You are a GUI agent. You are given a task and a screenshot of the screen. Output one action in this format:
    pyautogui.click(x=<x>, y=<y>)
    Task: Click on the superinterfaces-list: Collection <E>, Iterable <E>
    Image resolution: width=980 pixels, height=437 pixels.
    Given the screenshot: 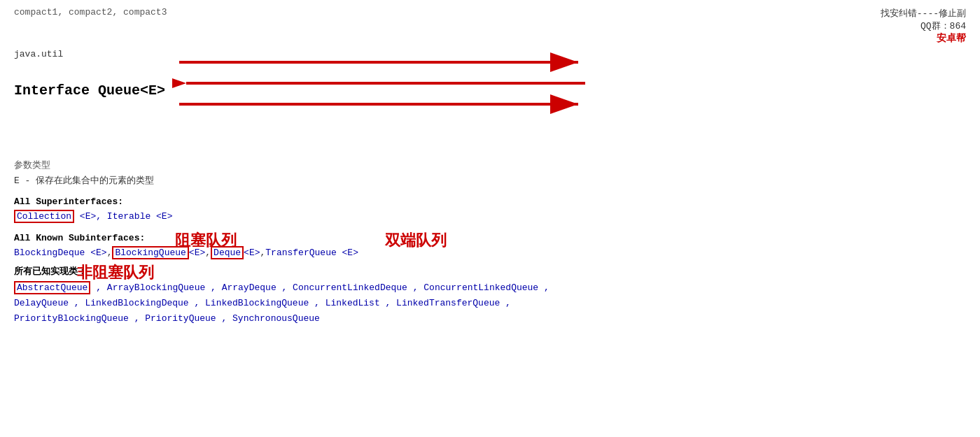 What is the action you would take?
    pyautogui.click(x=490, y=217)
    